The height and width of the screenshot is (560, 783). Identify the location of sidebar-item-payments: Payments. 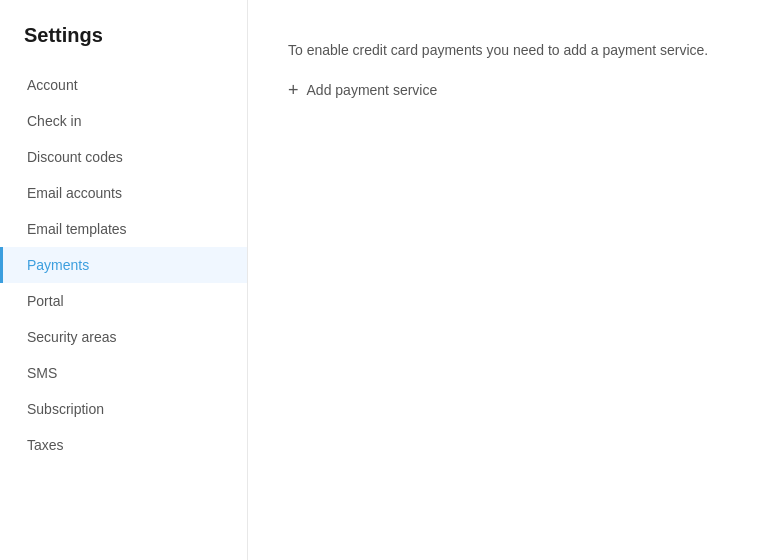
(124, 265).